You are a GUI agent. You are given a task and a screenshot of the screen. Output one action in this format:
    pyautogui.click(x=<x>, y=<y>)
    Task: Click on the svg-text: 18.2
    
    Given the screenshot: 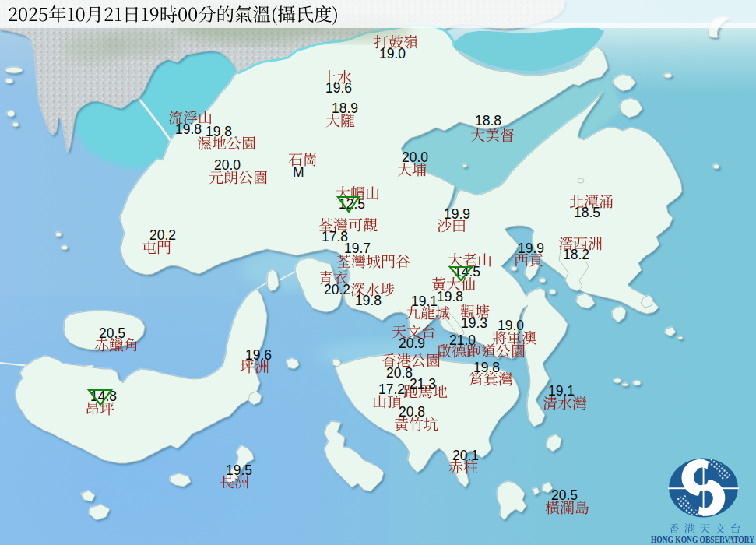 What is the action you would take?
    pyautogui.click(x=576, y=255)
    